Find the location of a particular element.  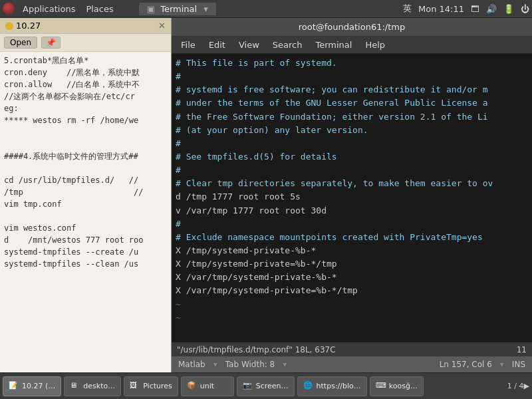

term-line-19: ~ is located at coordinates (352, 305).